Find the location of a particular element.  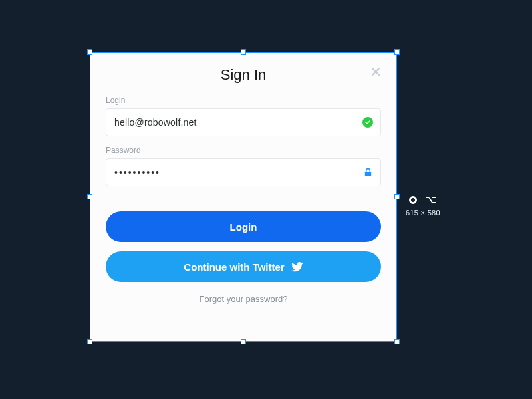

password-input-wrap is located at coordinates (243, 172).